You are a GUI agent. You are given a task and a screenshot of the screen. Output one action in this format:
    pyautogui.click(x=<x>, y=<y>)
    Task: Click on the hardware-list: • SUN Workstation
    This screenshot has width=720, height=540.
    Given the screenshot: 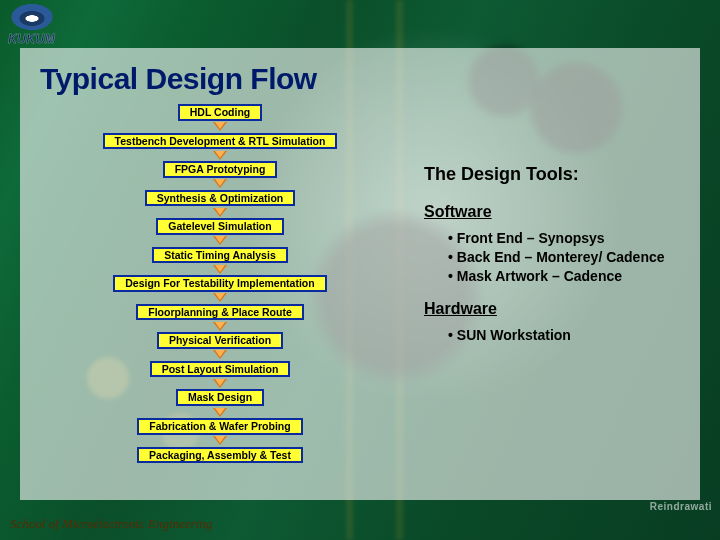 What is the action you would take?
    pyautogui.click(x=564, y=336)
    